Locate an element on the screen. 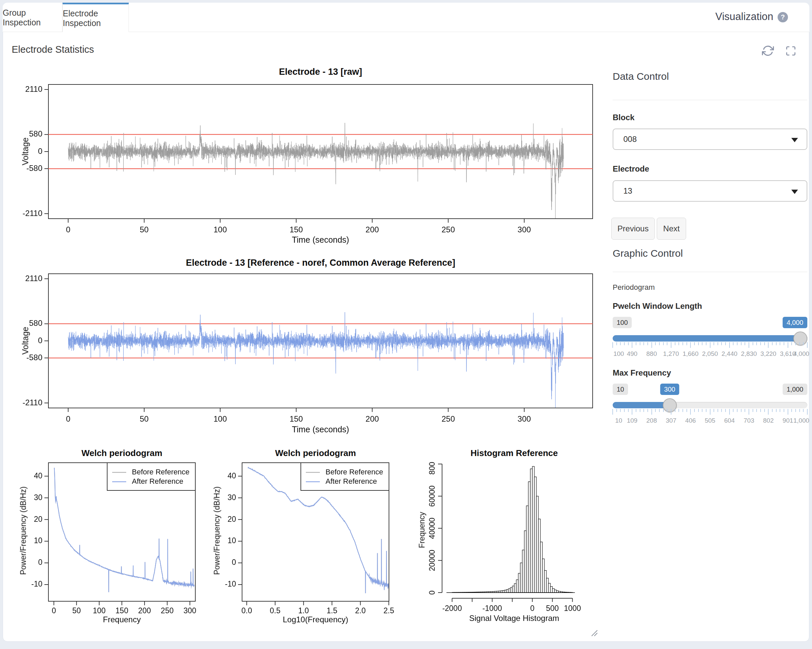 This screenshot has height=649, width=812. block-select-value: 008 is located at coordinates (630, 139).